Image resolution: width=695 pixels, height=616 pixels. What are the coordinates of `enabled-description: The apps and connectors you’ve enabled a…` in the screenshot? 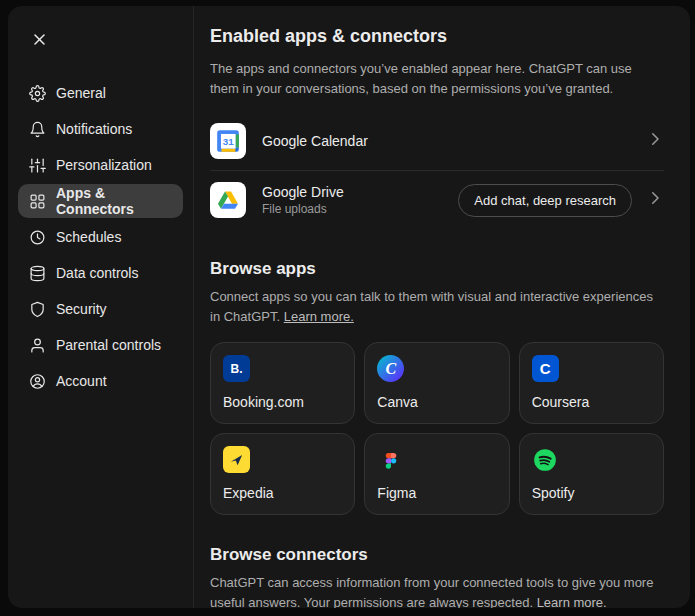 It's located at (436, 78).